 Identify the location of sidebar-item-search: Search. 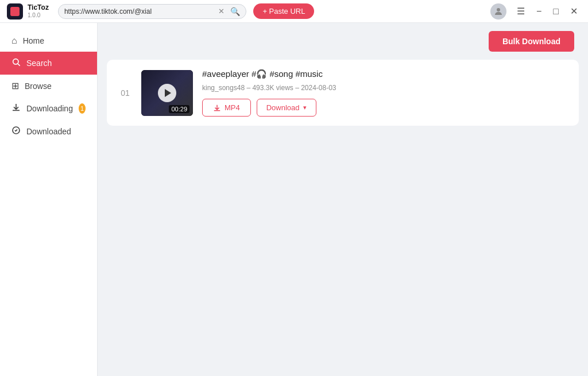
(48, 63).